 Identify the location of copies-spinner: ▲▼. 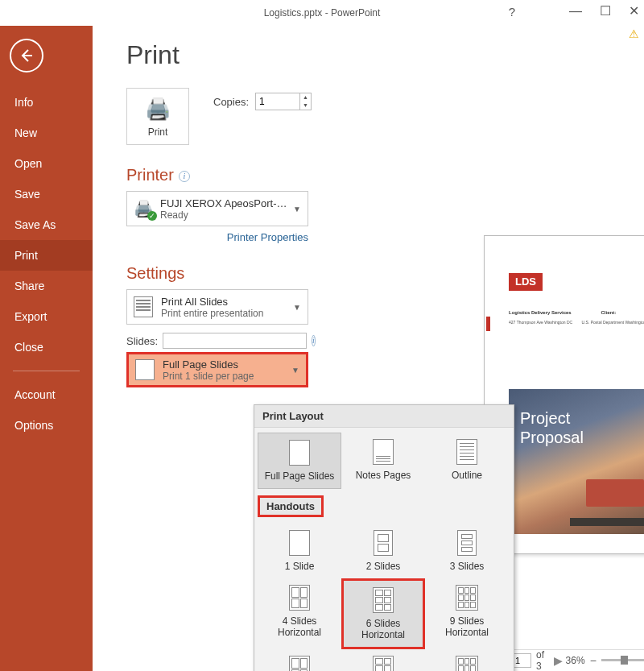
(306, 101).